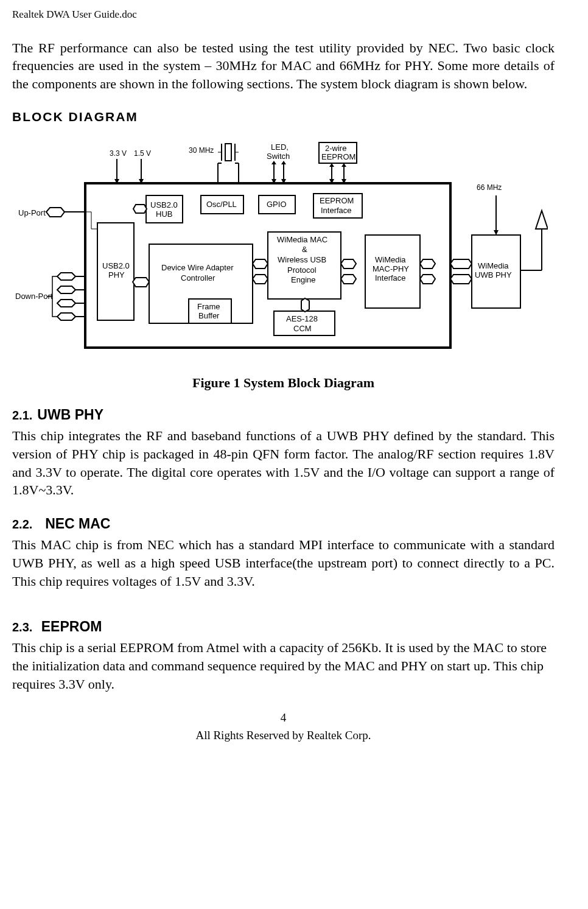  What do you see at coordinates (66, 297) in the screenshot?
I see `down-port-arrows` at bounding box center [66, 297].